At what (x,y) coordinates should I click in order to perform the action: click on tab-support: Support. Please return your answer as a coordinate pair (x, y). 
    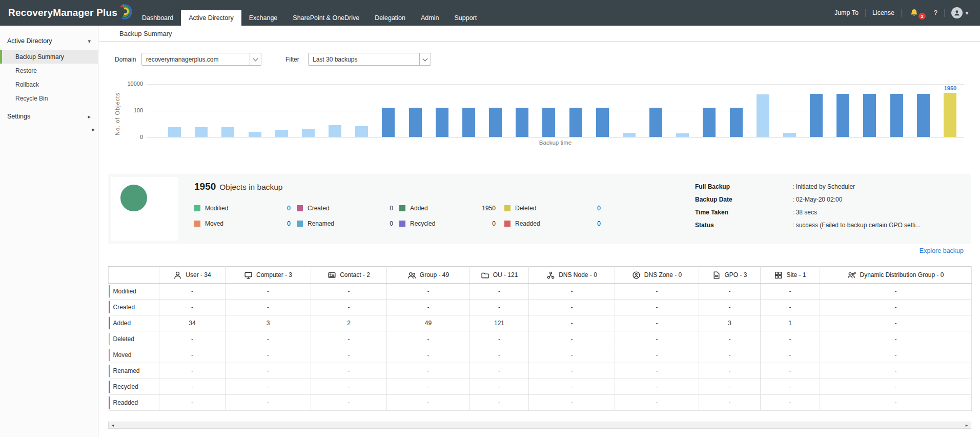
    Looking at the image, I should click on (465, 18).